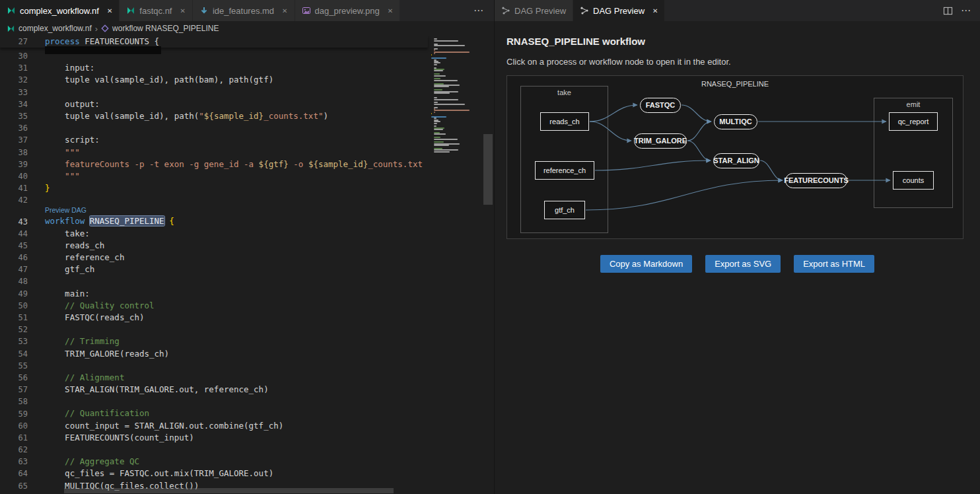  What do you see at coordinates (85, 258) in the screenshot?
I see `code-text: reference_ch` at bounding box center [85, 258].